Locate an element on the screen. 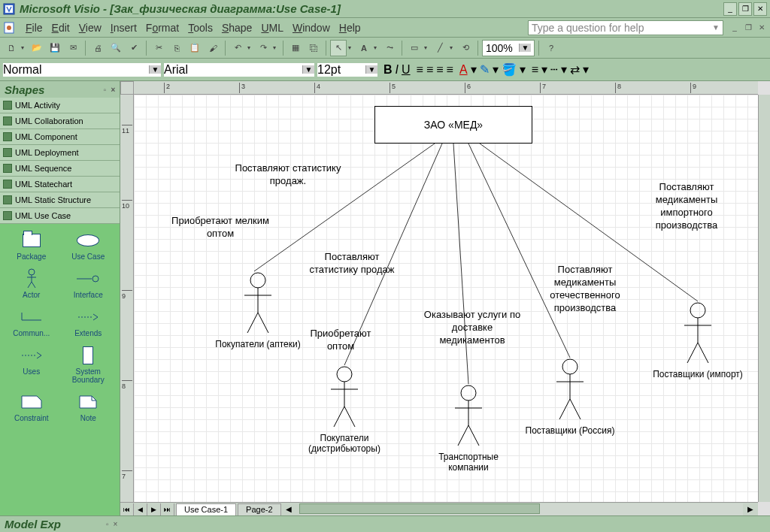  line-color-dropdown: ▾ is located at coordinates (496, 69).